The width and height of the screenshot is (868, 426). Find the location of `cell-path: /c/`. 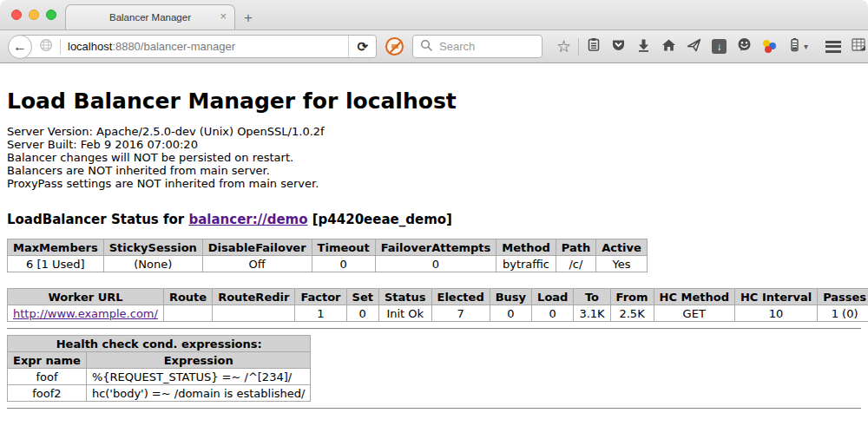

cell-path: /c/ is located at coordinates (575, 264).